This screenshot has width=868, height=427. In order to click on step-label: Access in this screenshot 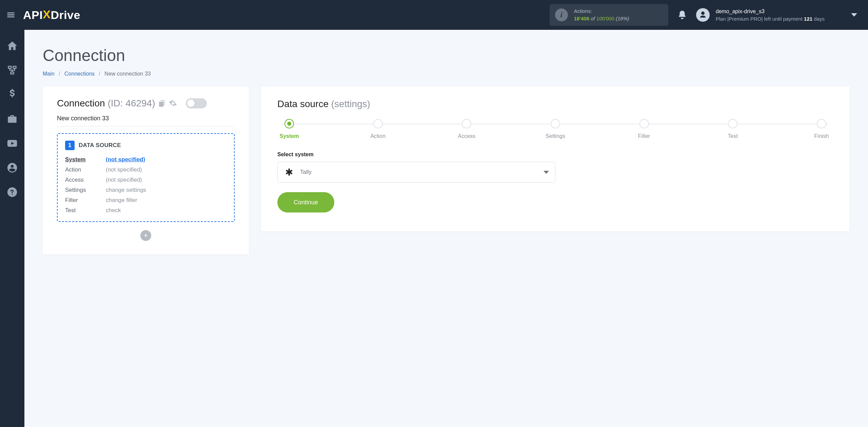, I will do `click(467, 136)`.